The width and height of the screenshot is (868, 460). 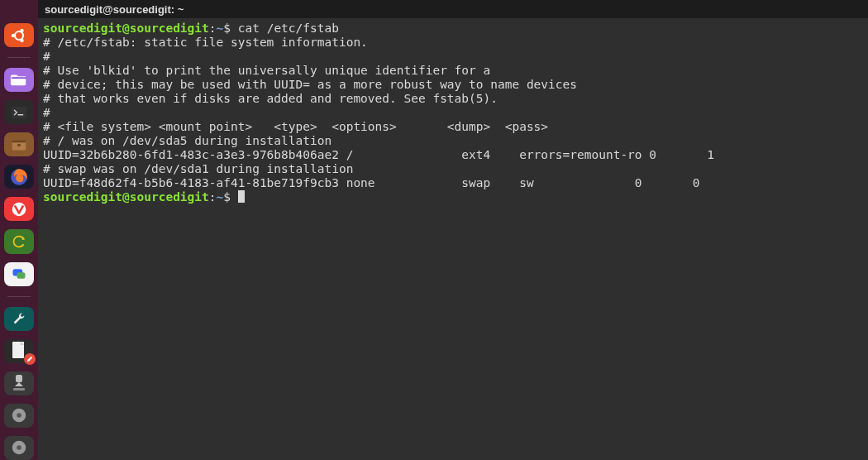 What do you see at coordinates (19, 242) in the screenshot?
I see `dock-icon-sync` at bounding box center [19, 242].